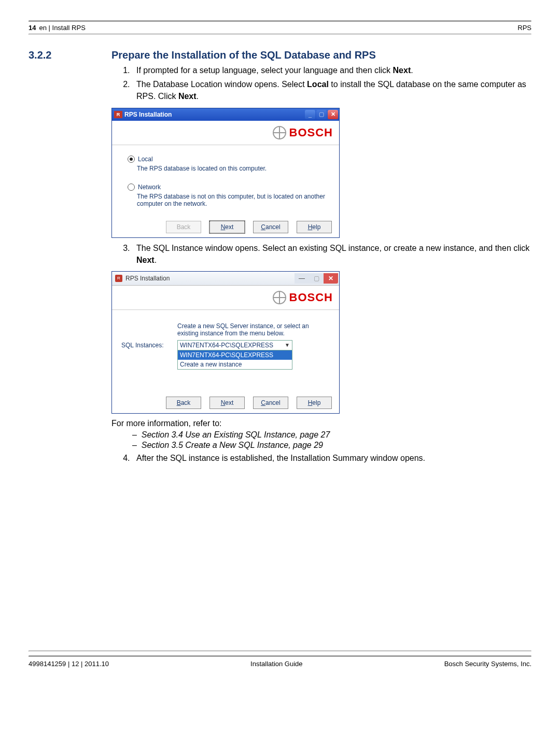 This screenshot has width=560, height=747. What do you see at coordinates (321, 424) in the screenshot?
I see `more-info-label: For more information, refer to:` at bounding box center [321, 424].